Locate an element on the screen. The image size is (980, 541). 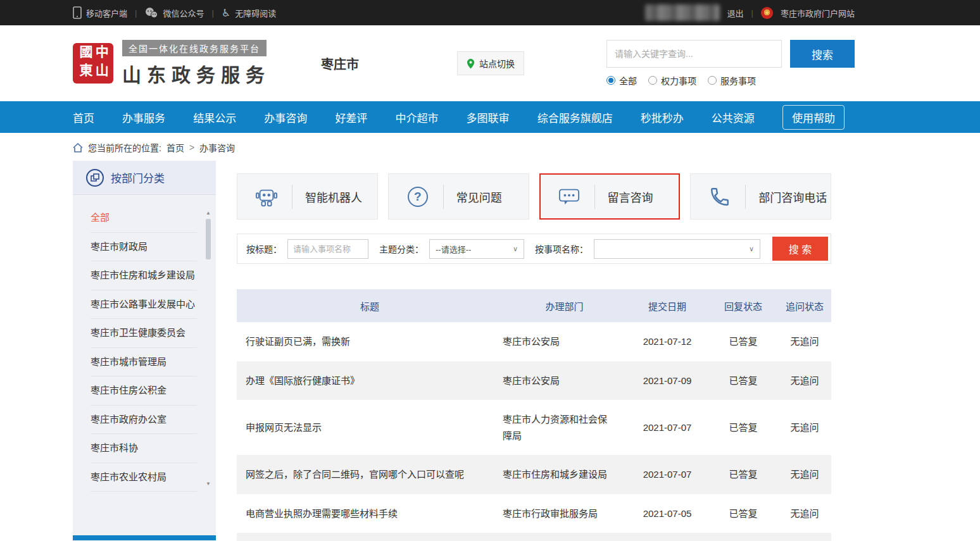
username-redacted is located at coordinates (682, 13).